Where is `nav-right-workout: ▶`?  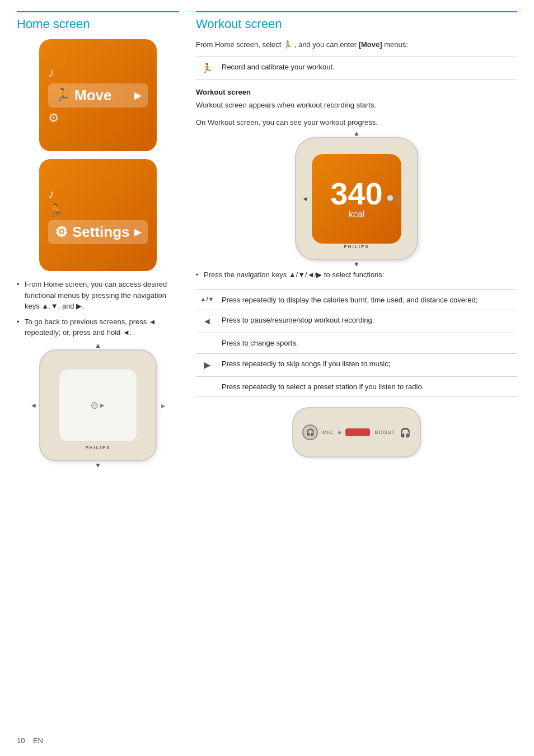
nav-right-workout: ▶ is located at coordinates (399, 199).